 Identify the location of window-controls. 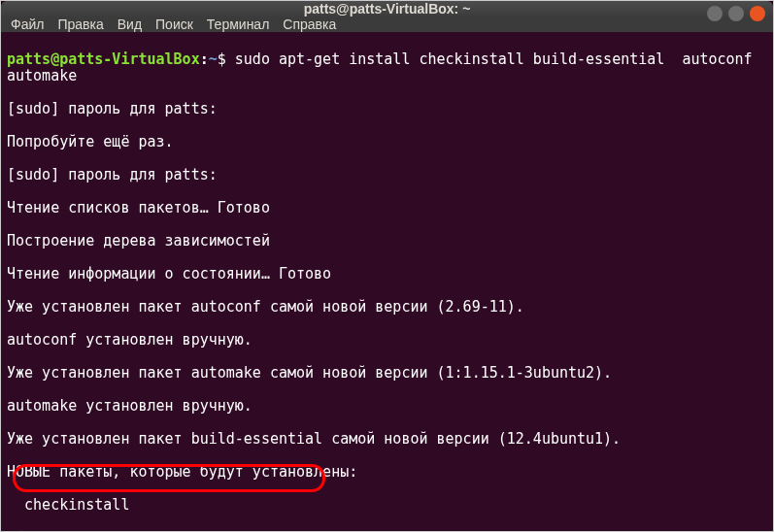
(736, 14).